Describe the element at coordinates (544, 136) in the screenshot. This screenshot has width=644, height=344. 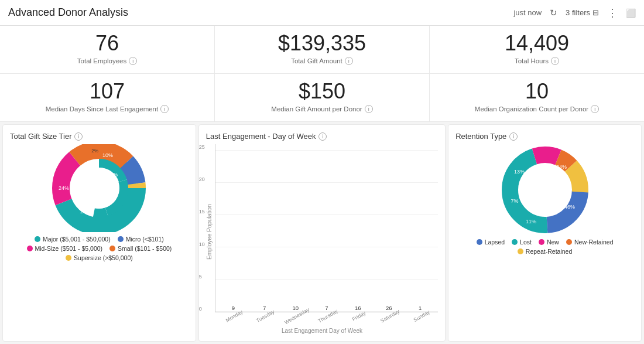
I see `retention-title: Retention Type i` at that location.